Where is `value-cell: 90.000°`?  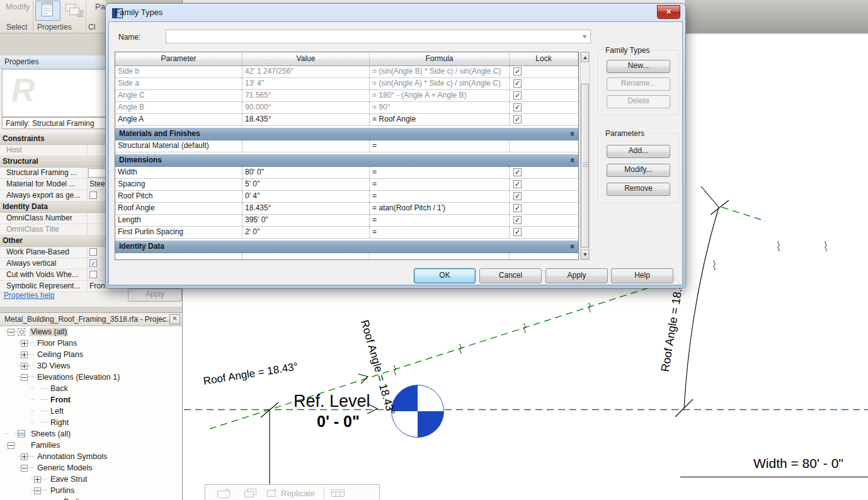 value-cell: 90.000° is located at coordinates (306, 108).